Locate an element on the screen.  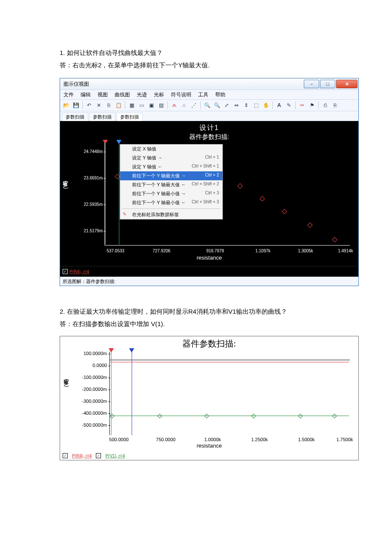
tab-2: 参数扫描 is located at coordinates (102, 117).